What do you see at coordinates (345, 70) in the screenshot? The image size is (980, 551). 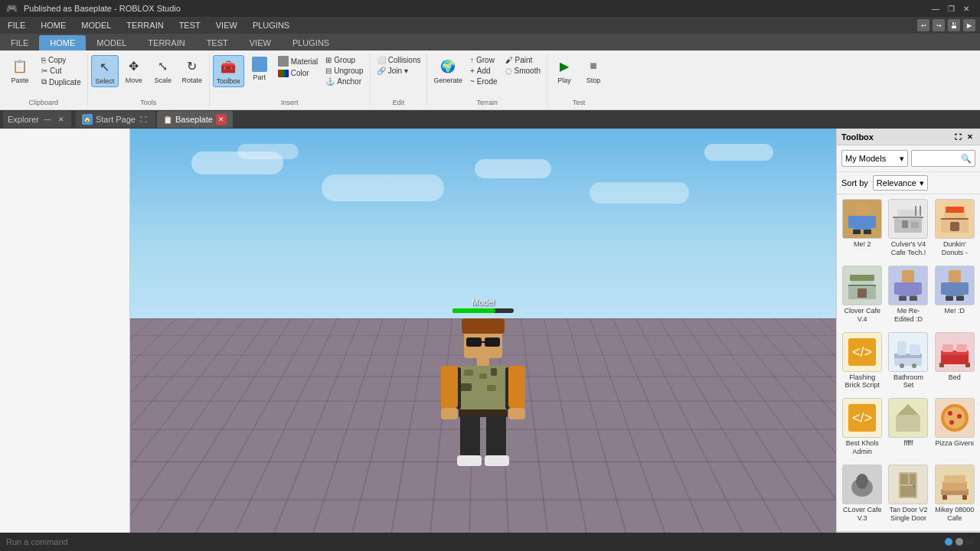 I see `ungroup-button: ⊟ Ungroup` at bounding box center [345, 70].